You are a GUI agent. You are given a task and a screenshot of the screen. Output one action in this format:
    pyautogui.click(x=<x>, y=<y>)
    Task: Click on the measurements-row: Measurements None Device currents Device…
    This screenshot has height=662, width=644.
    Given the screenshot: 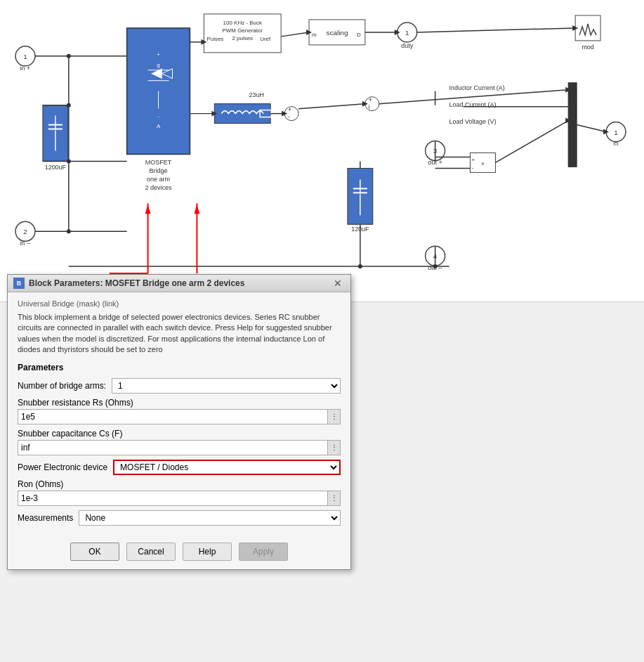 What is the action you would take?
    pyautogui.click(x=179, y=518)
    